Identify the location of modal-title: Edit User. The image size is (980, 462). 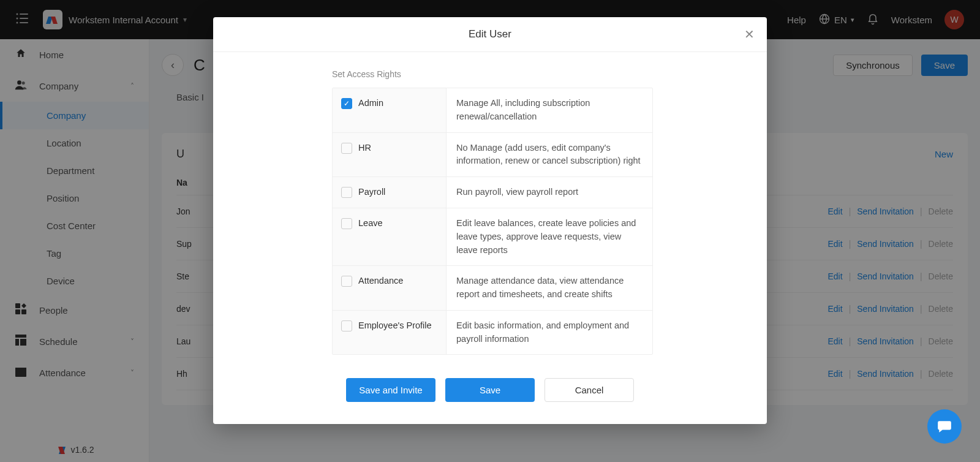
(490, 34).